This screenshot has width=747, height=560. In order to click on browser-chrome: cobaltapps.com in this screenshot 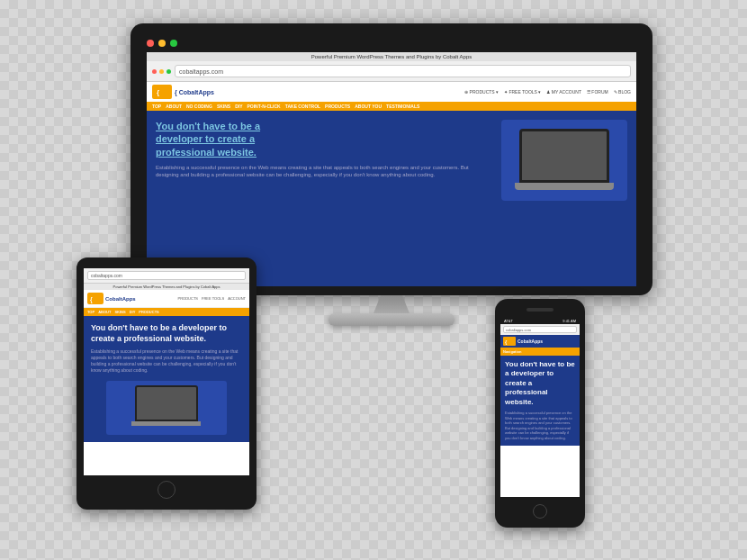, I will do `click(392, 72)`.